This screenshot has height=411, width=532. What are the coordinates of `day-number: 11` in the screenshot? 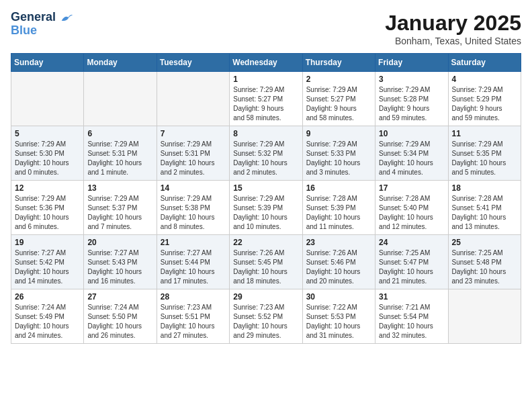 It's located at (485, 134).